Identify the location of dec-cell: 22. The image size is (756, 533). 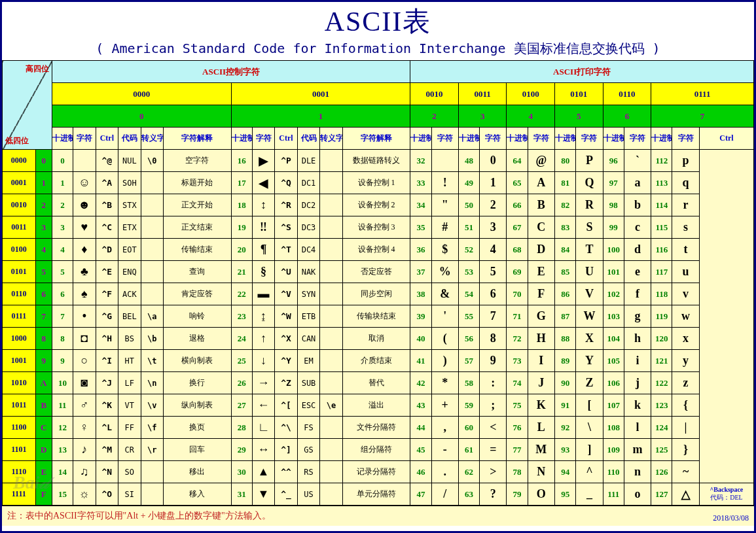
(242, 294).